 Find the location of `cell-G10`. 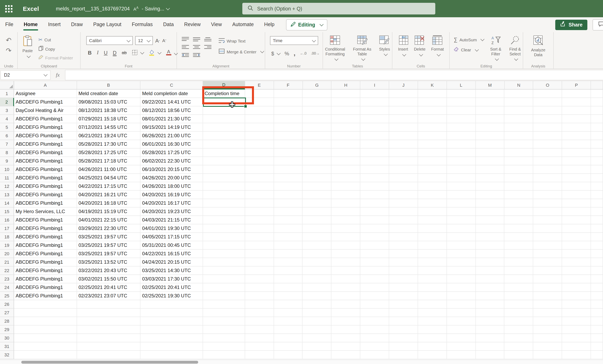

cell-G10 is located at coordinates (317, 169).